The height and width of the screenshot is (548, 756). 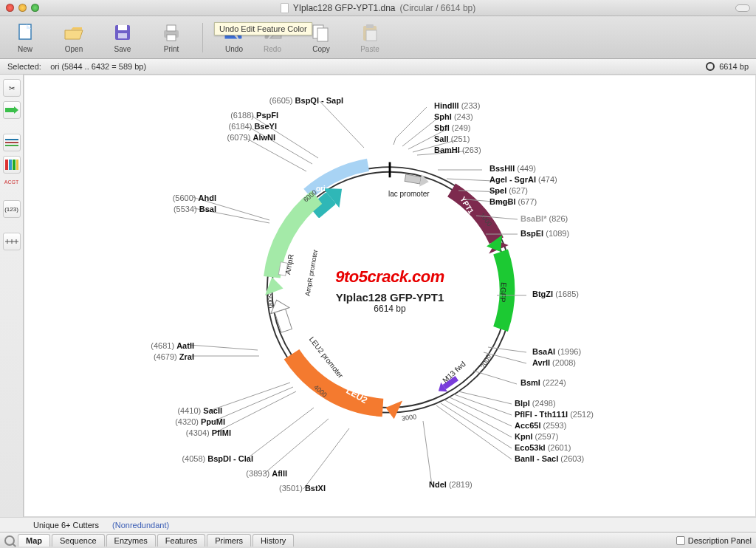 What do you see at coordinates (156, 541) in the screenshot?
I see `view-tabs: Map Sequence Enzymes Features Primers Hi…` at bounding box center [156, 541].